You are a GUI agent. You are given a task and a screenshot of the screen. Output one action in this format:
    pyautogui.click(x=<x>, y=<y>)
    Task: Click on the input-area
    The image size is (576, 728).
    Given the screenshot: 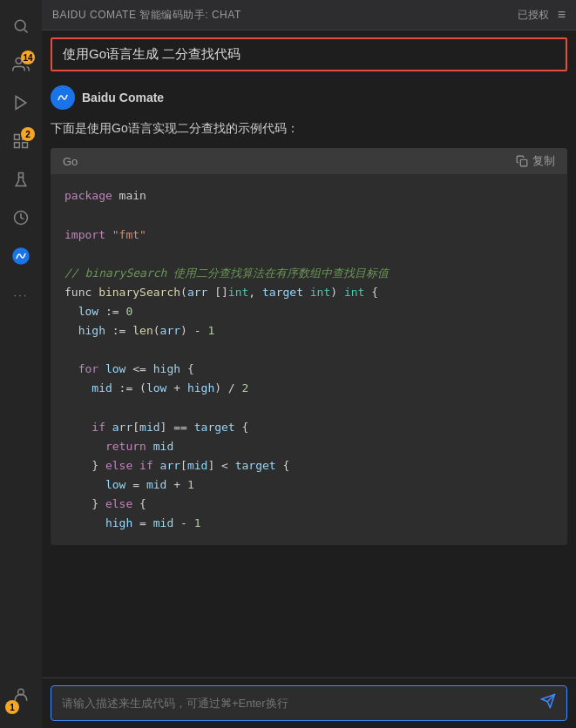 What is the action you would take?
    pyautogui.click(x=308, y=703)
    